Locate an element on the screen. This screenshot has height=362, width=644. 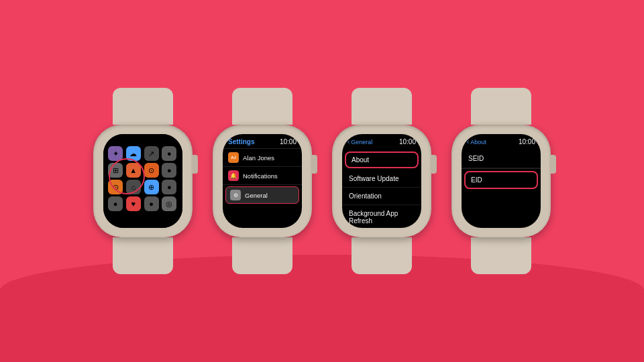
watch-4-band-top is located at coordinates (501, 106).